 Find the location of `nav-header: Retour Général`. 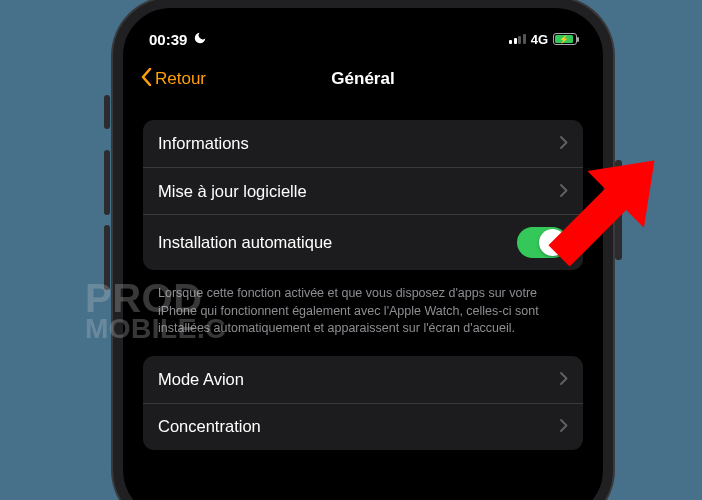

nav-header: Retour Général is located at coordinates (363, 79).